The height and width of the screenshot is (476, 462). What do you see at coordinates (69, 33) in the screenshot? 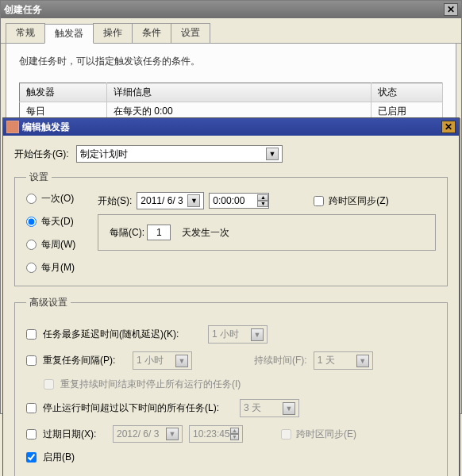
I see `tab-triggers: 触发器` at bounding box center [69, 33].